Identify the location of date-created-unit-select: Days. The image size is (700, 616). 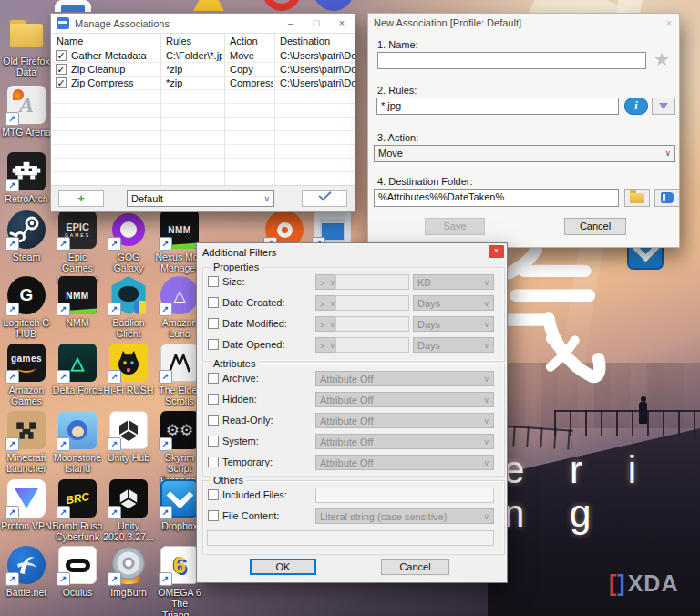
(454, 303).